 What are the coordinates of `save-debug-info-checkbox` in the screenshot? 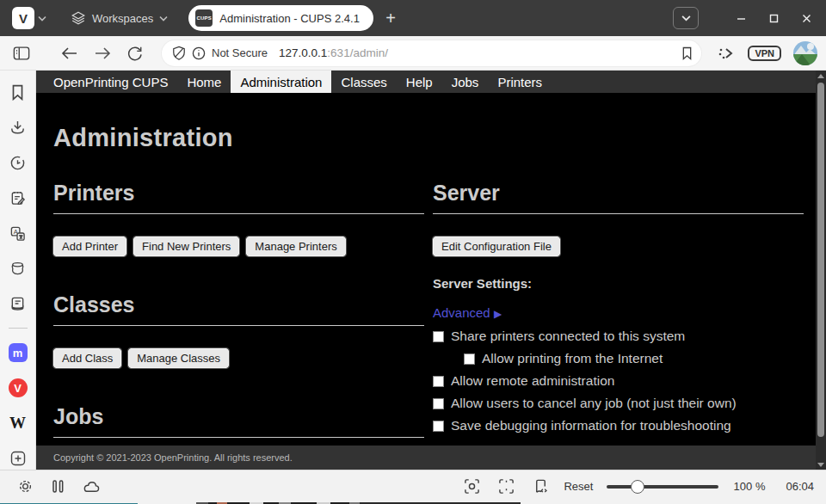 It's located at (439, 427).